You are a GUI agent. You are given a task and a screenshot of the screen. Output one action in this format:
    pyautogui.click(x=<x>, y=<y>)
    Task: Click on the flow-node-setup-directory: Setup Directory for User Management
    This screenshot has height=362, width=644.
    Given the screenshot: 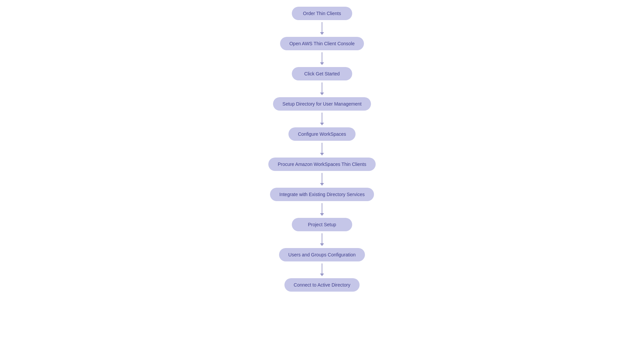 What is the action you would take?
    pyautogui.click(x=322, y=104)
    